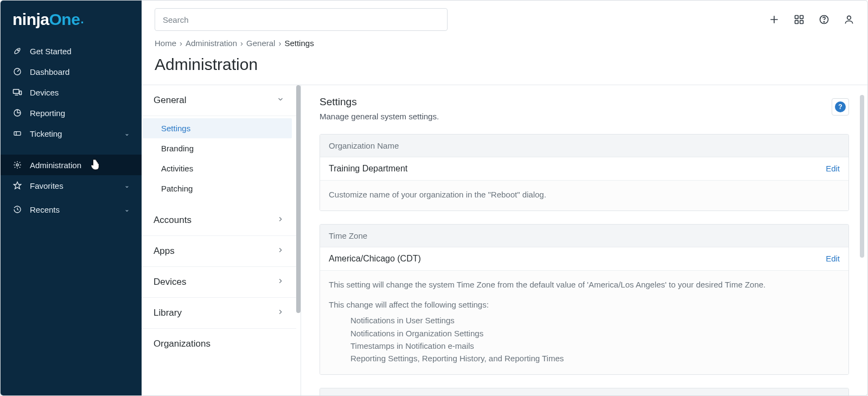 This screenshot has height=396, width=868. Describe the element at coordinates (165, 43) in the screenshot. I see `breadcrumb-link: Home` at that location.